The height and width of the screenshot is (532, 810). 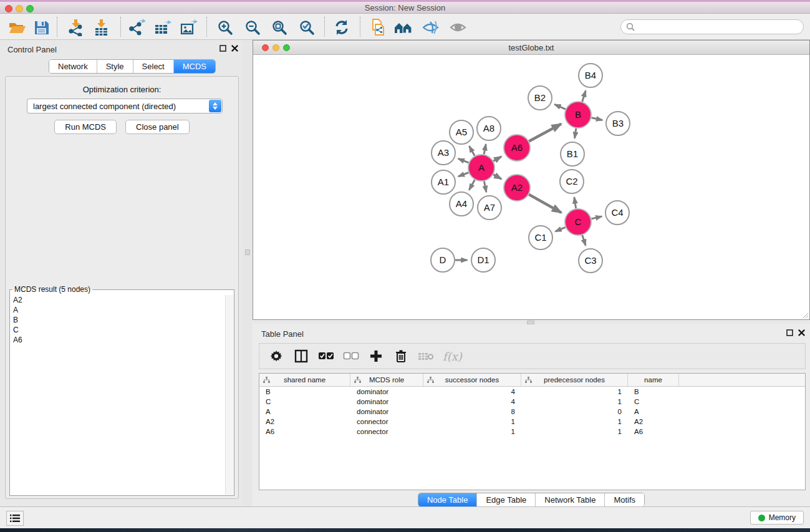 What do you see at coordinates (448, 500) in the screenshot?
I see `tab-node-table: Node Table` at bounding box center [448, 500].